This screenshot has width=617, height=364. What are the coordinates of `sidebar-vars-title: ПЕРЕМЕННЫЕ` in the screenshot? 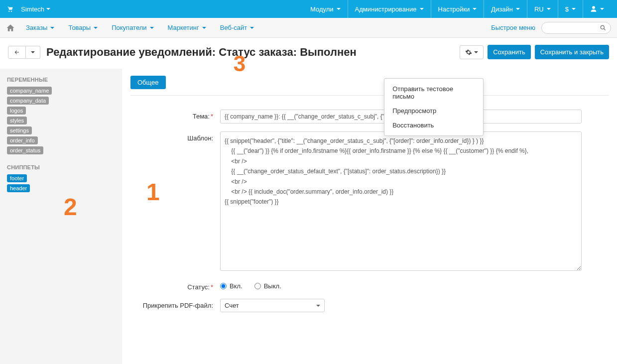 It's located at (61, 80).